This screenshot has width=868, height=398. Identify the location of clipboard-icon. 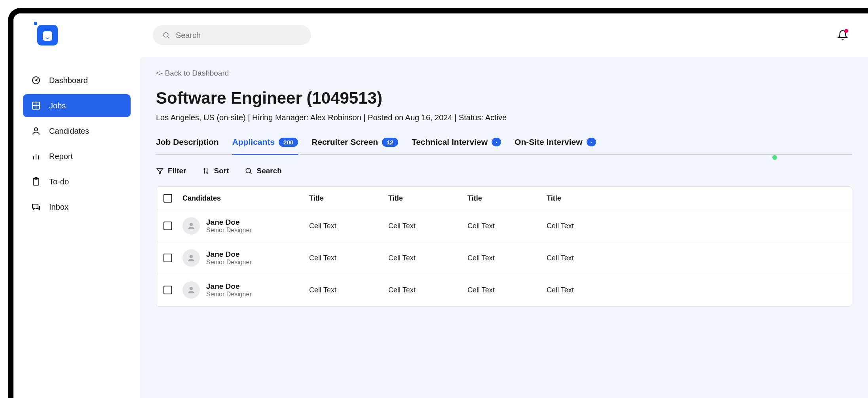
(36, 182).